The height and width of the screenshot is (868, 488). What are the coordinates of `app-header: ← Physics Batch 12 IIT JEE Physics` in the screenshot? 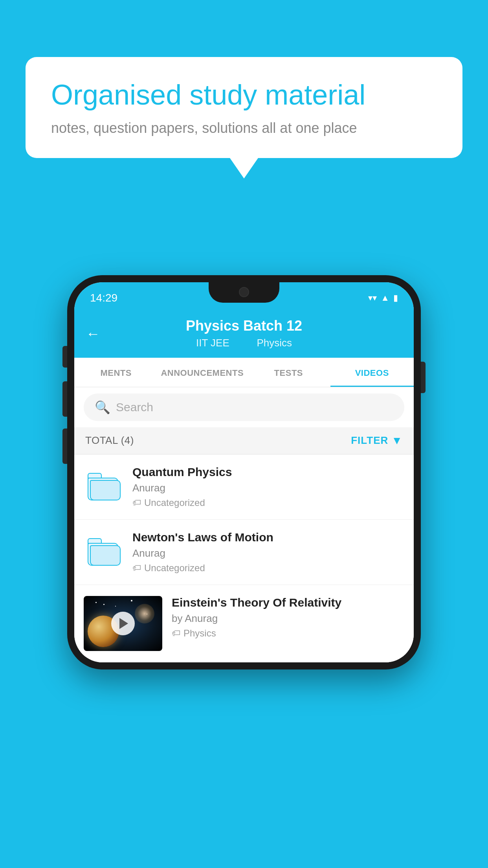 It's located at (244, 334).